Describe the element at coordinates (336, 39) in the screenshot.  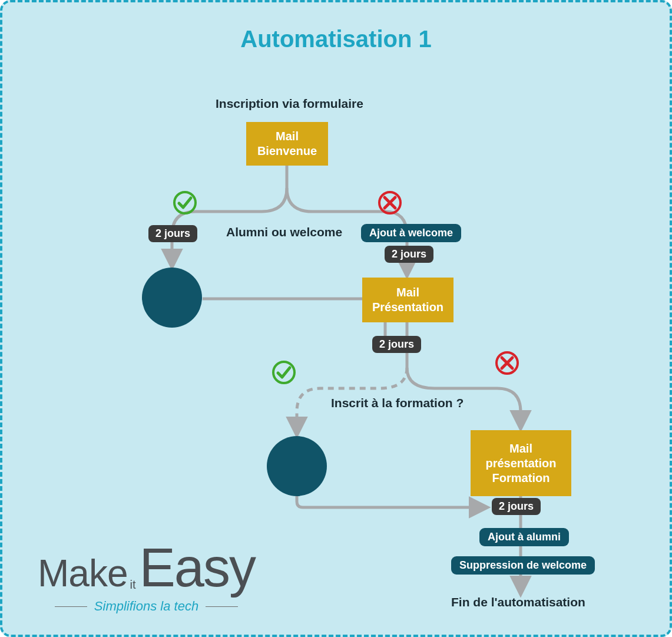
I see `diagram-title: Automatisation 1` at that location.